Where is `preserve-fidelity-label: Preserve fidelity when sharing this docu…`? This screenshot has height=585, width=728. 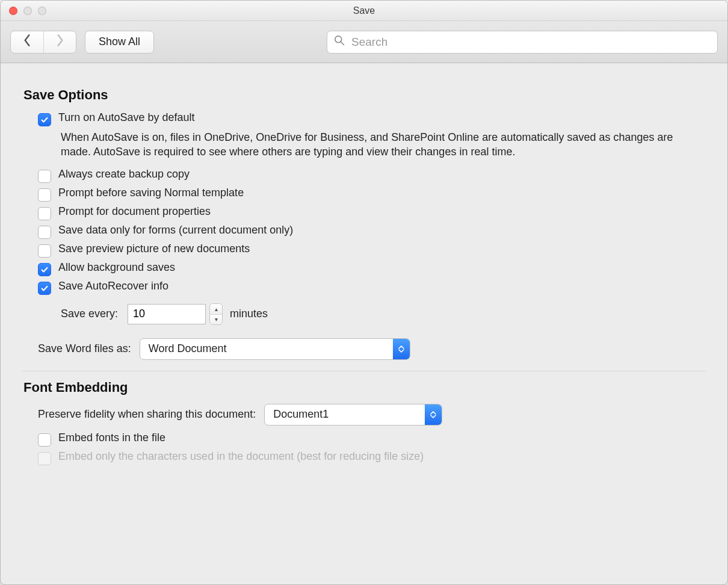
preserve-fidelity-label: Preserve fidelity when sharing this docu… is located at coordinates (147, 414).